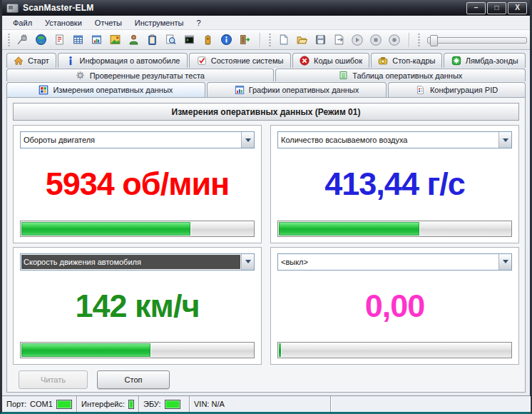 This screenshot has height=414, width=532. Describe the element at coordinates (81, 76) in the screenshot. I see `gear-icon` at that location.